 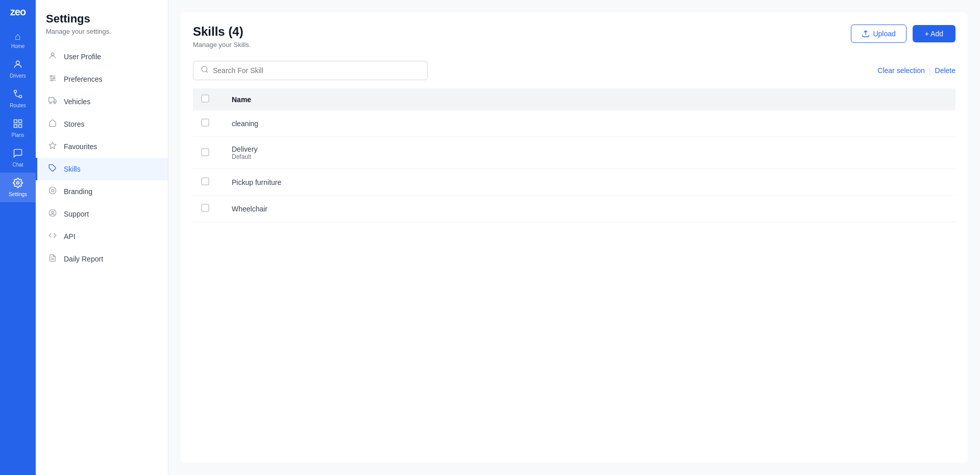 I want to click on search-box, so click(x=310, y=70).